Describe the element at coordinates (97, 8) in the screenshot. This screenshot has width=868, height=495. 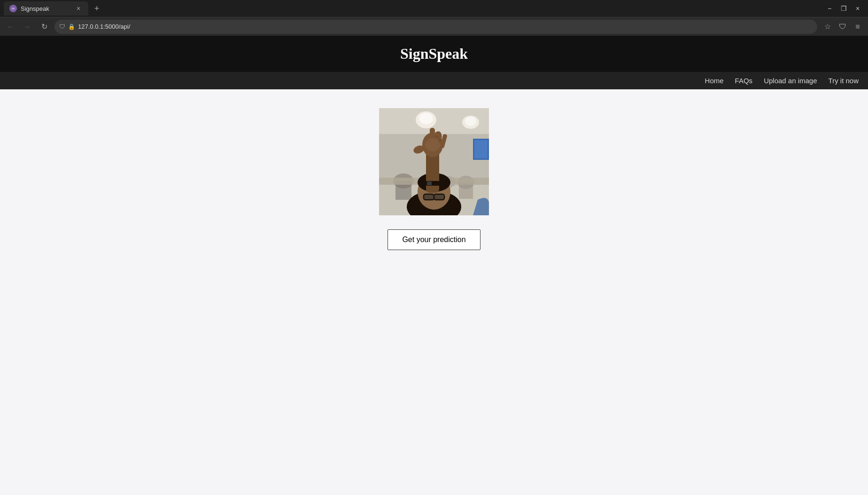
I see `new-tab-button: +` at that location.